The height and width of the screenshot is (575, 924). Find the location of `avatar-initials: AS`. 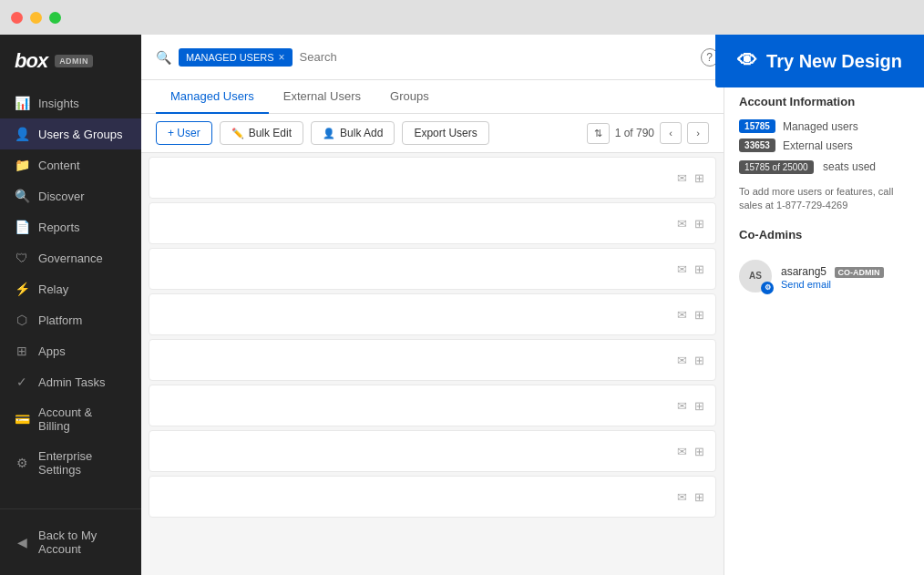

avatar-initials: AS is located at coordinates (755, 275).